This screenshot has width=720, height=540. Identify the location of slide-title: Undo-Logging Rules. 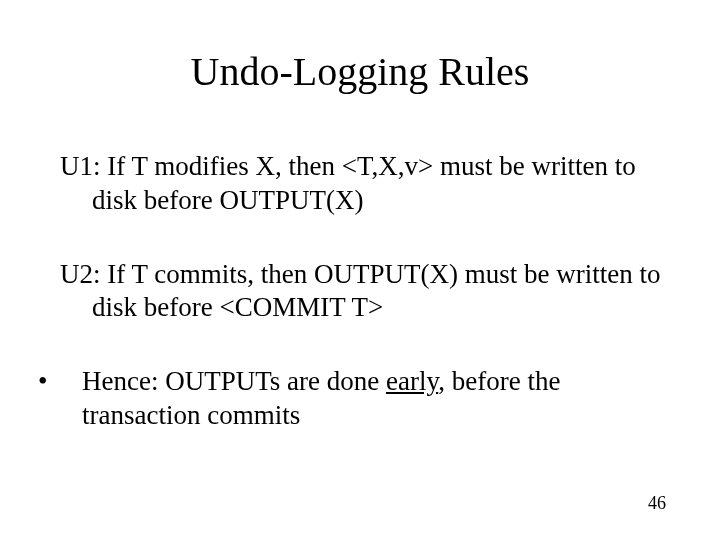
(360, 72).